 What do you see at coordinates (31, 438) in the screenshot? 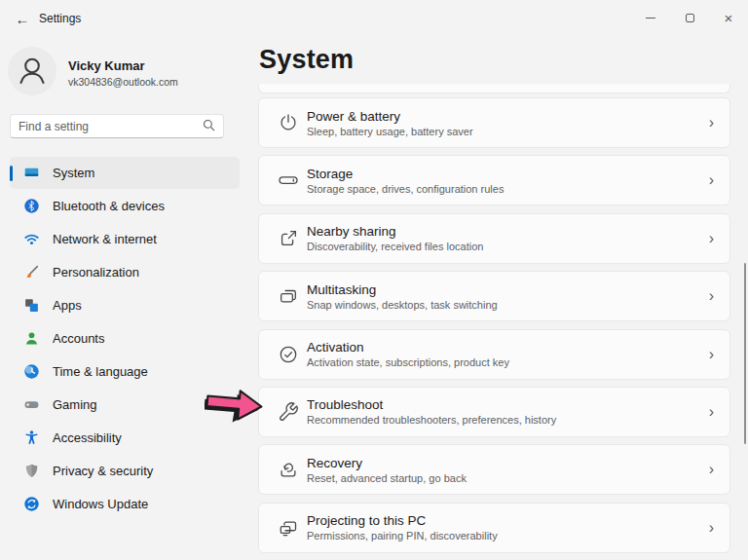
I see `accessibility-icon` at bounding box center [31, 438].